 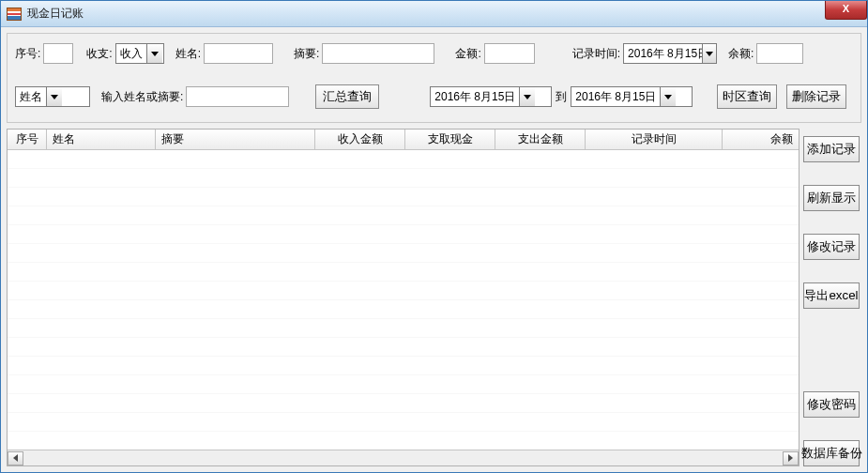 What do you see at coordinates (450, 139) in the screenshot?
I see `col-withdraw: 支取现金` at bounding box center [450, 139].